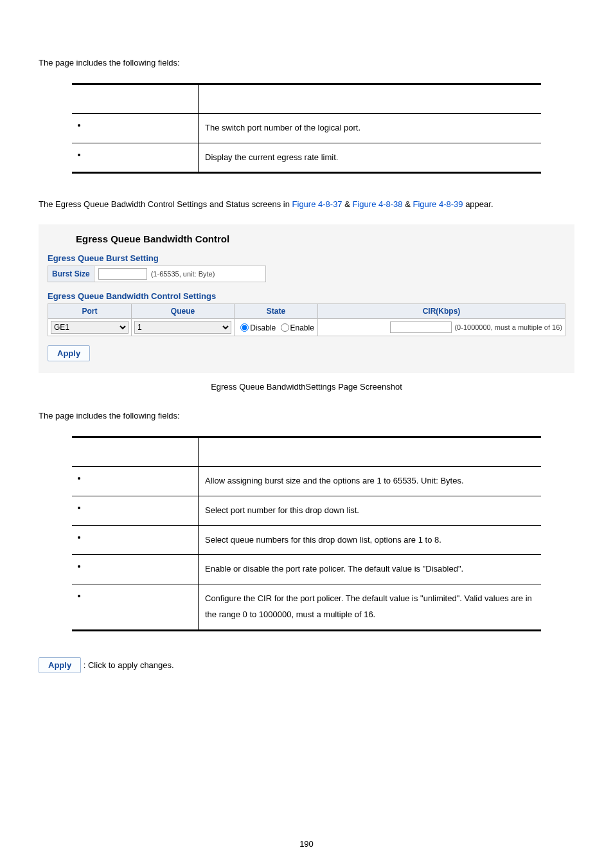  I want to click on field-desc: Configure the CIR for the port policer. …, so click(370, 607).